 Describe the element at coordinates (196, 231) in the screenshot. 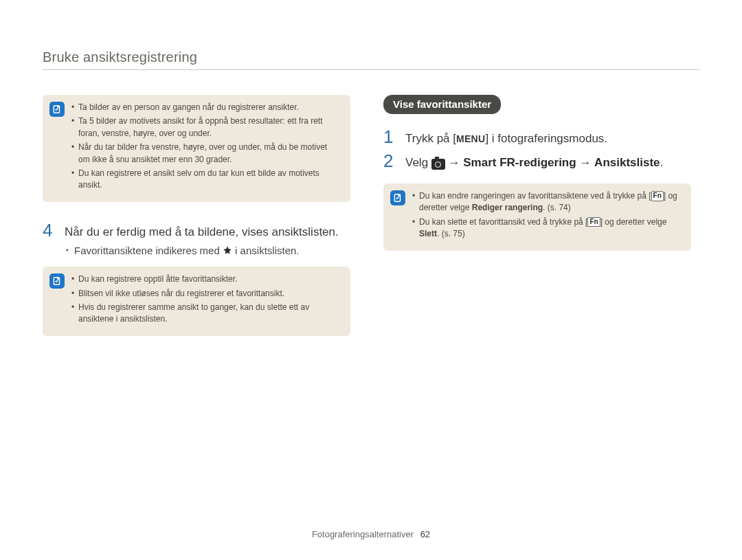

I see `step-4: 4 Når du er ferdig med å ta bildene, vis…` at that location.